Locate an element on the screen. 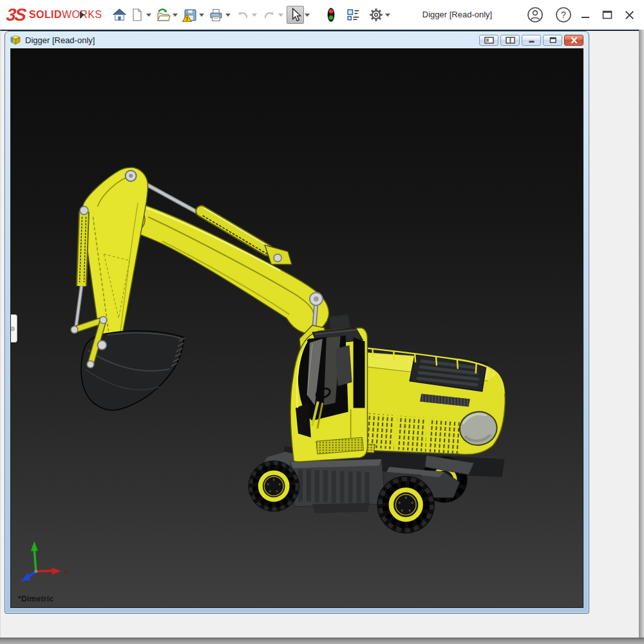 This screenshot has width=644, height=644. save-button: ! is located at coordinates (189, 15).